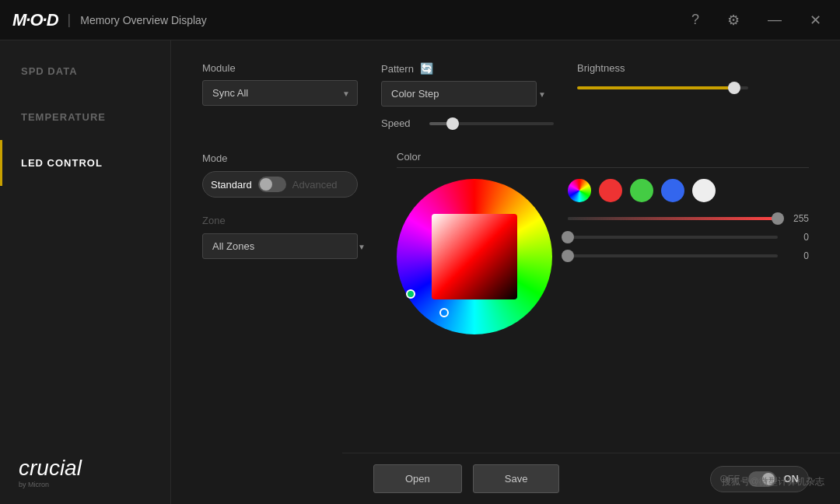 The width and height of the screenshot is (840, 504). I want to click on mode-toggle: Standard Advanced, so click(280, 184).